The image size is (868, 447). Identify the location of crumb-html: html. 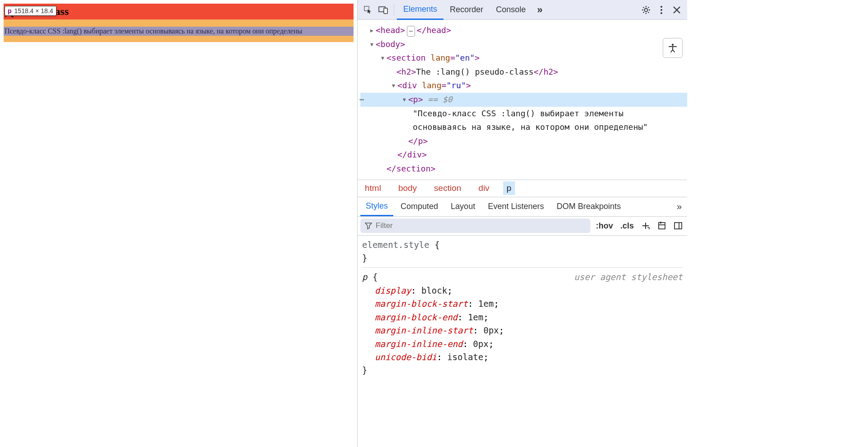
(373, 188).